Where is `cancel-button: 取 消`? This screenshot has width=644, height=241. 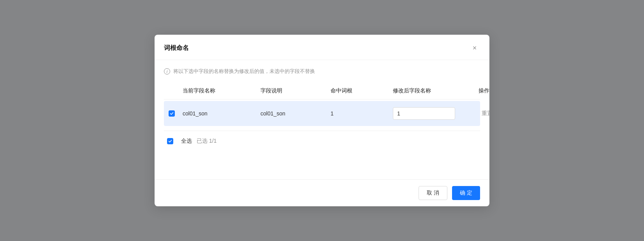
cancel-button: 取 消 is located at coordinates (433, 193).